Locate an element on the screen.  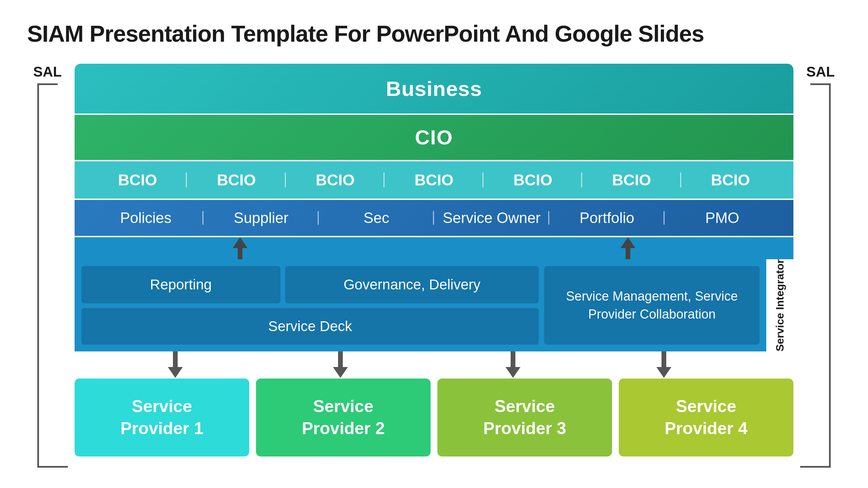
page-title: SIAM Presentation Template For PowerPoin… is located at coordinates (434, 34).